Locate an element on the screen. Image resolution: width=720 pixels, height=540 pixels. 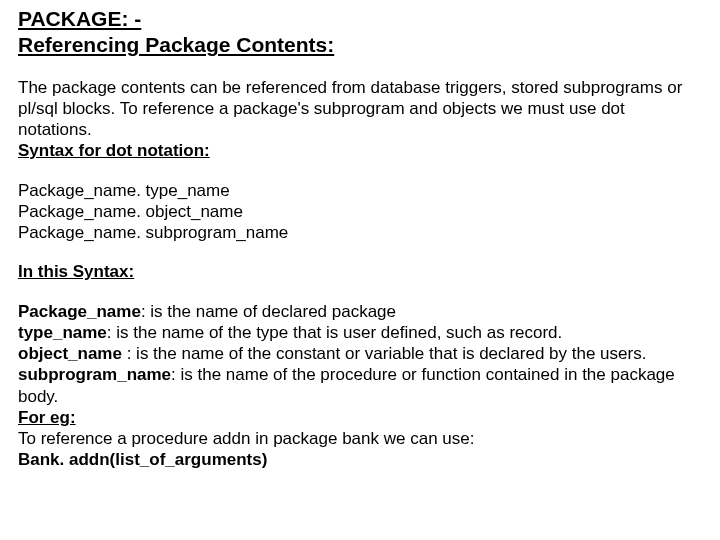
syntax-line-2: Package_name. object_name is located at coordinates (130, 212).